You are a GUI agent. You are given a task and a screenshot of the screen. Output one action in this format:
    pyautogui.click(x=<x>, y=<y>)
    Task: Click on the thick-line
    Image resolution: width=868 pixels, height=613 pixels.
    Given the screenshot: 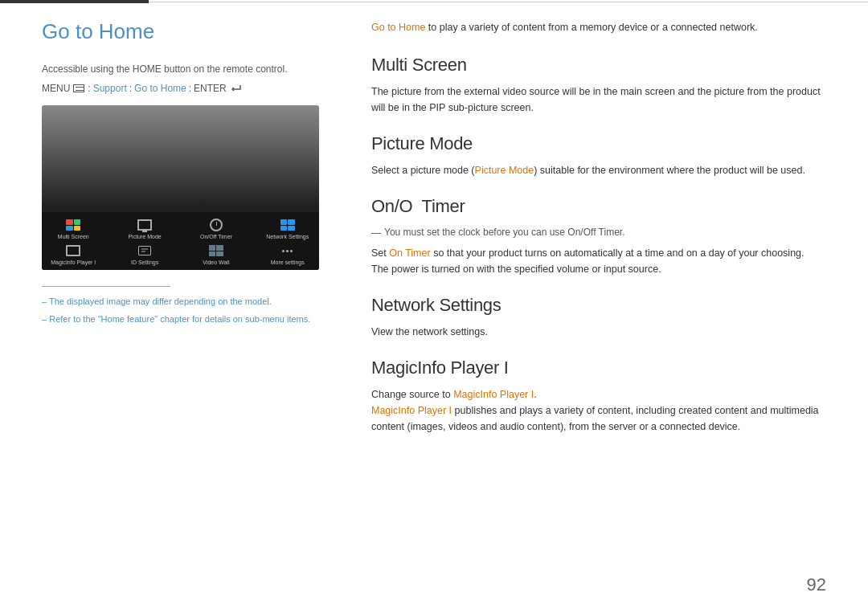 What is the action you would take?
    pyautogui.click(x=74, y=2)
    